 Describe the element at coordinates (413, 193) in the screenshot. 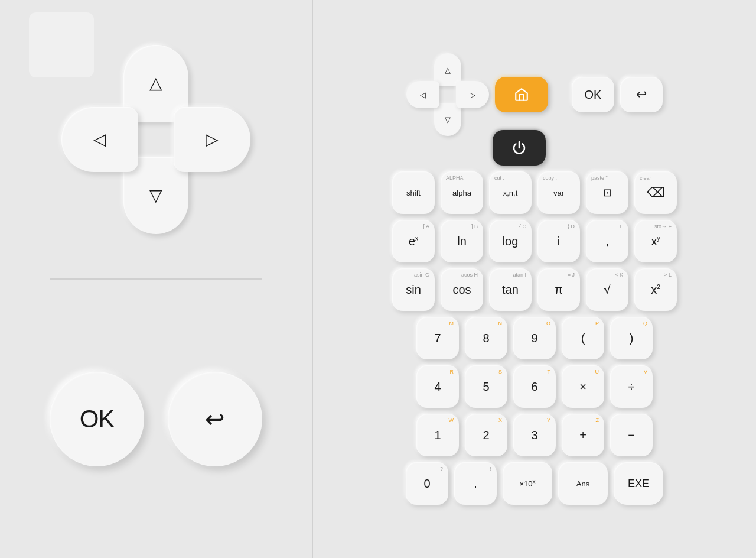

I see `shift-button: shift` at that location.